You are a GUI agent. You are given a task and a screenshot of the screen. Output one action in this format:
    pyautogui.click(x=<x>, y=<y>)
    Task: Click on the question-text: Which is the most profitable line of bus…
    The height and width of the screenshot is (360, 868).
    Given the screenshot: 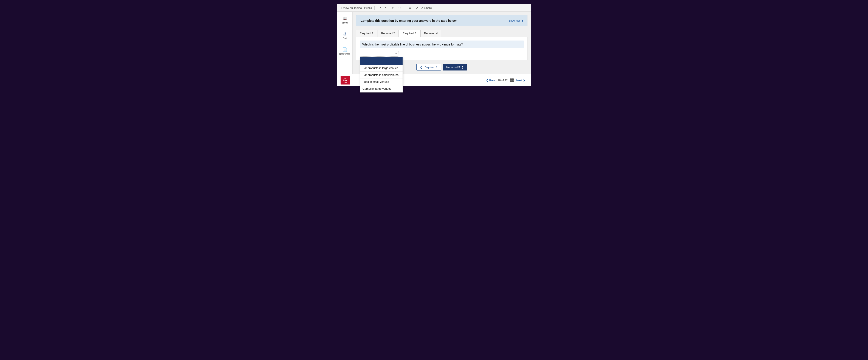 What is the action you would take?
    pyautogui.click(x=442, y=45)
    